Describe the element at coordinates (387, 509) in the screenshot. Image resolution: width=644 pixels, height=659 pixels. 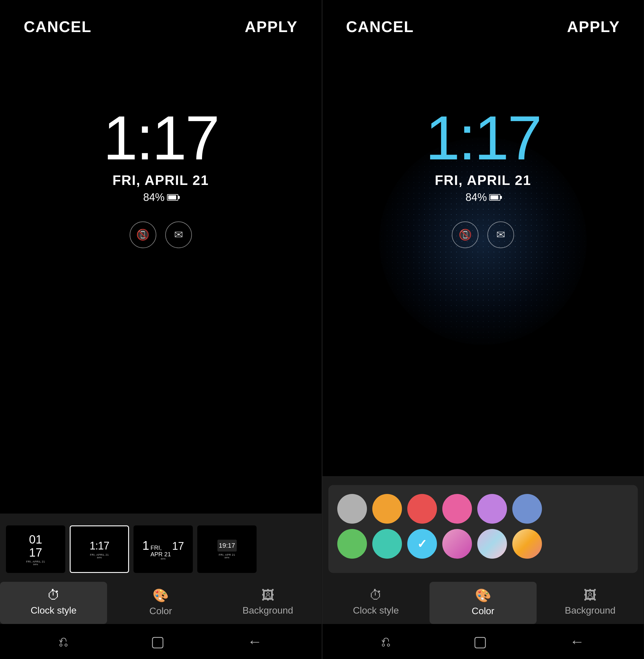
I see `color-orange` at that location.